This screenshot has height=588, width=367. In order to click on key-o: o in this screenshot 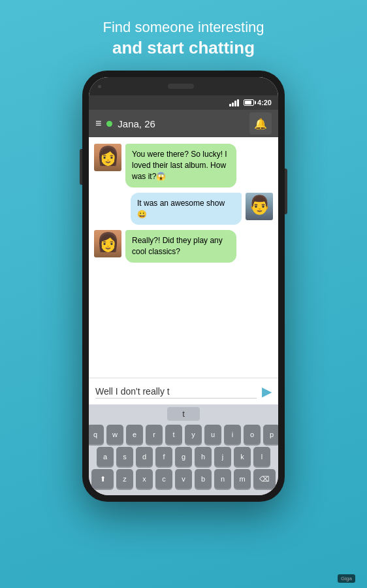, I will do `click(252, 434)`.